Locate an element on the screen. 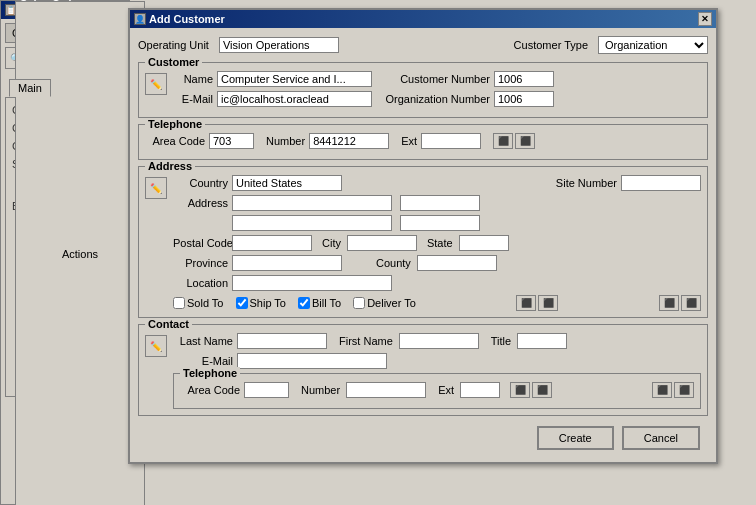 Image resolution: width=756 pixels, height=505 pixels. sold-to-label: Sold To is located at coordinates (206, 303).